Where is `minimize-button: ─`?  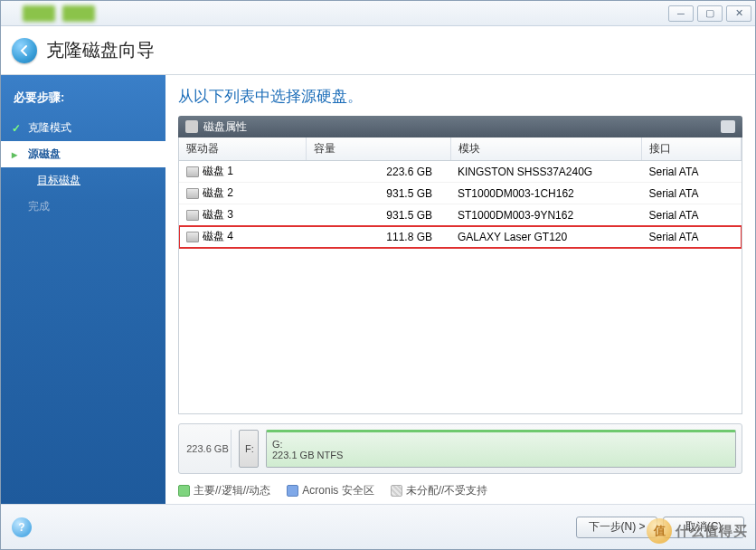
minimize-button: ─ is located at coordinates (681, 14).